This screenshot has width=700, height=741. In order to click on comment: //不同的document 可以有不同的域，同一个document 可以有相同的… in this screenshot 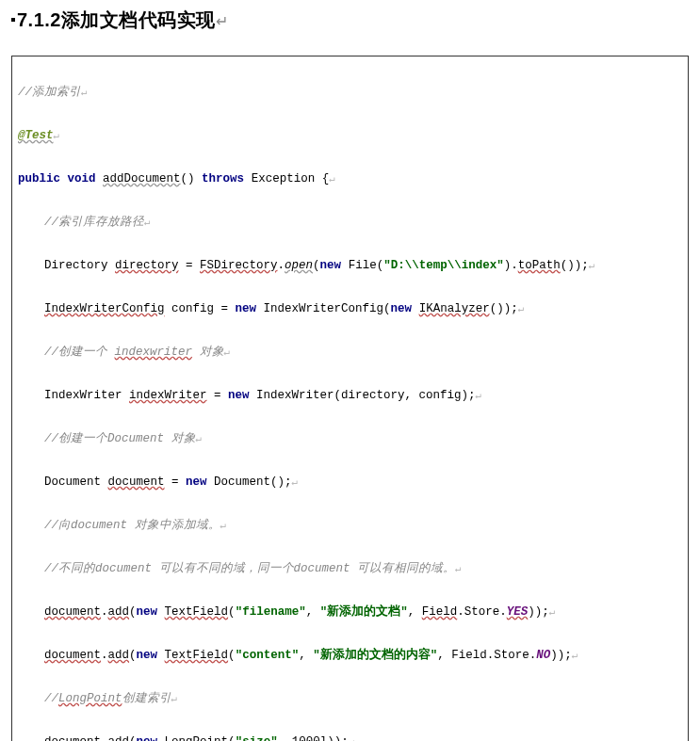, I will do `click(250, 569)`.